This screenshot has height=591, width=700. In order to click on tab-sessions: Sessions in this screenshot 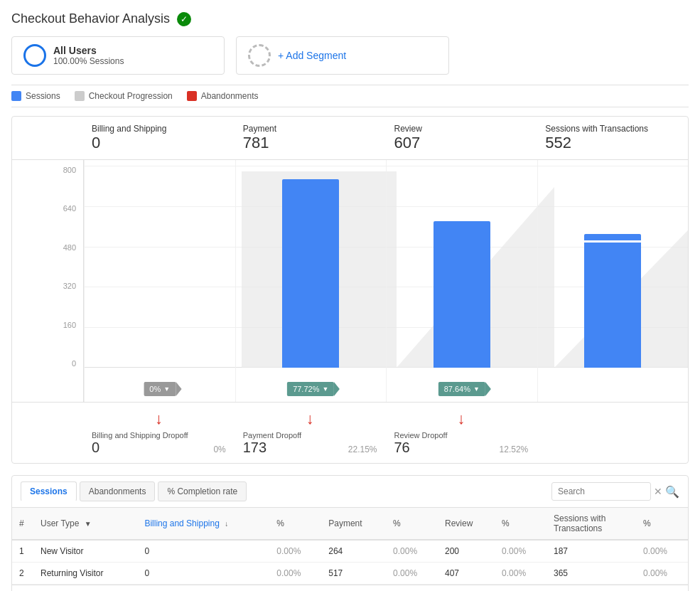, I will do `click(48, 491)`.